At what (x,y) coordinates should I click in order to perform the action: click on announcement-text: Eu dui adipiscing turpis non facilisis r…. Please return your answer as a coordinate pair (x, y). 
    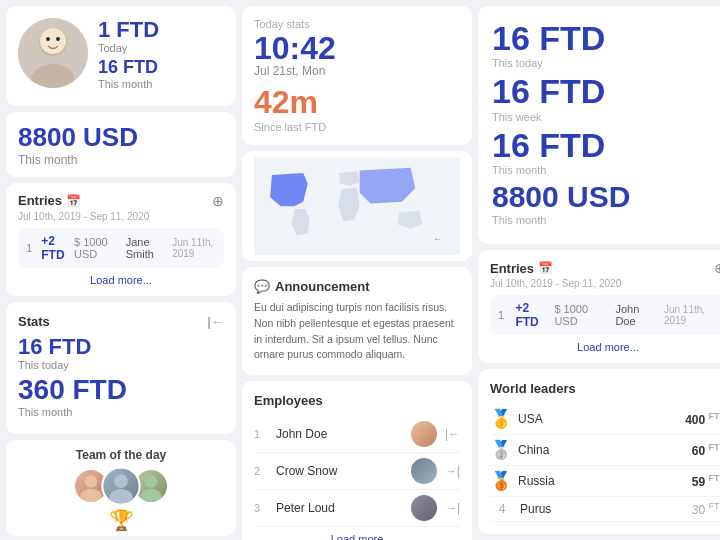
    Looking at the image, I should click on (357, 332).